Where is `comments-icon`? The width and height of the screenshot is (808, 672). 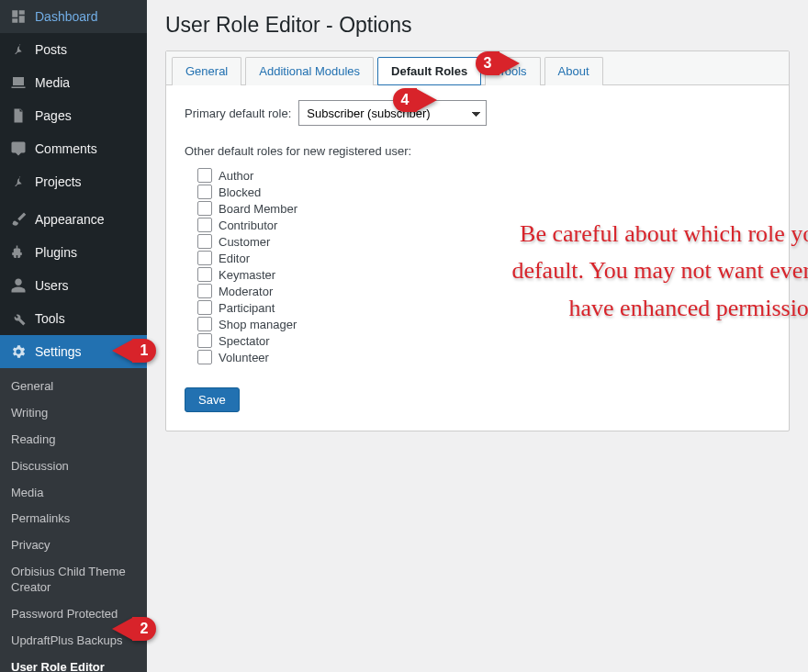 comments-icon is located at coordinates (18, 149).